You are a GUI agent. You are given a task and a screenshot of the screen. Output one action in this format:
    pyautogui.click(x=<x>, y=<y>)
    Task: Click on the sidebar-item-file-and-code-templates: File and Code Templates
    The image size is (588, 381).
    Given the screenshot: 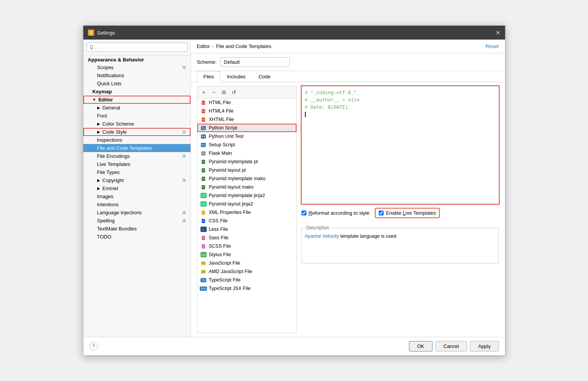 What is the action you would take?
    pyautogui.click(x=137, y=148)
    